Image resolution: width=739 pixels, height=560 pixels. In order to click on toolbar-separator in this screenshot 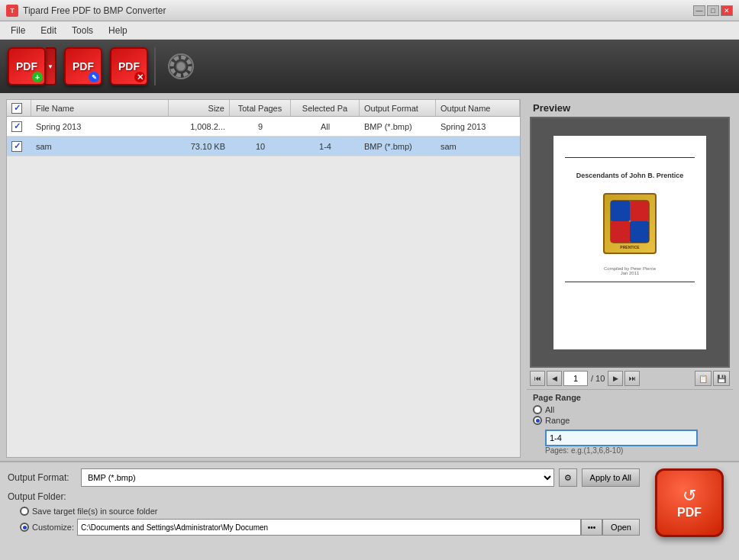, I will do `click(155, 66)`.